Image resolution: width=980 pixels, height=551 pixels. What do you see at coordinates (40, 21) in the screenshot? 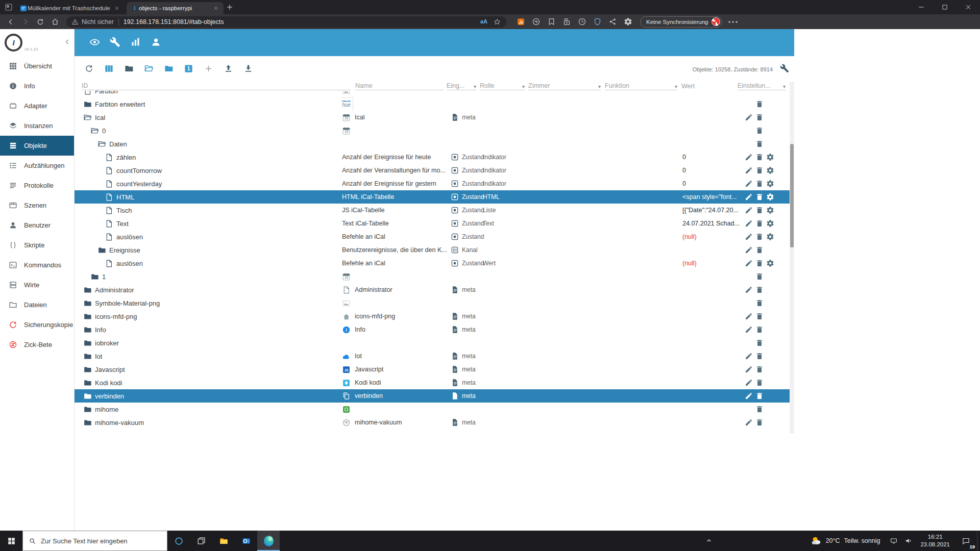
I see `nav-refresh-button` at bounding box center [40, 21].